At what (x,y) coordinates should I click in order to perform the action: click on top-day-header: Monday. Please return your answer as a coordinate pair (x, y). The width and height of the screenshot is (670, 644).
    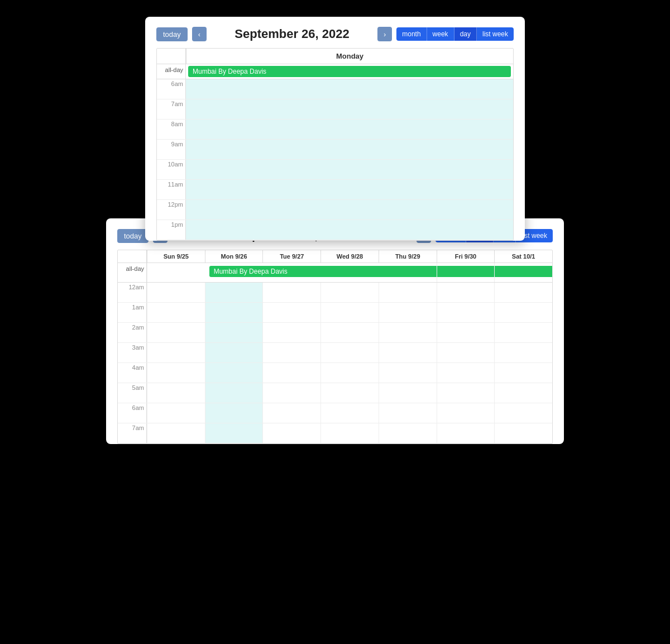
    Looking at the image, I should click on (335, 56).